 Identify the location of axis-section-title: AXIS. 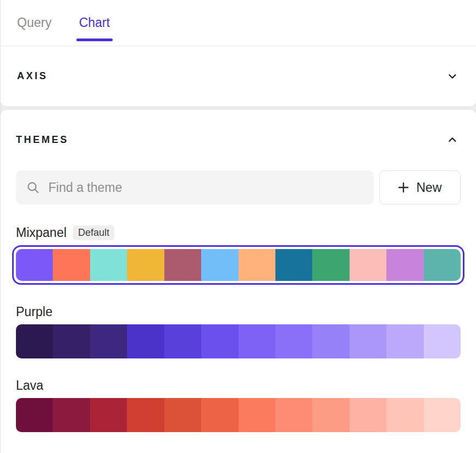
(32, 76).